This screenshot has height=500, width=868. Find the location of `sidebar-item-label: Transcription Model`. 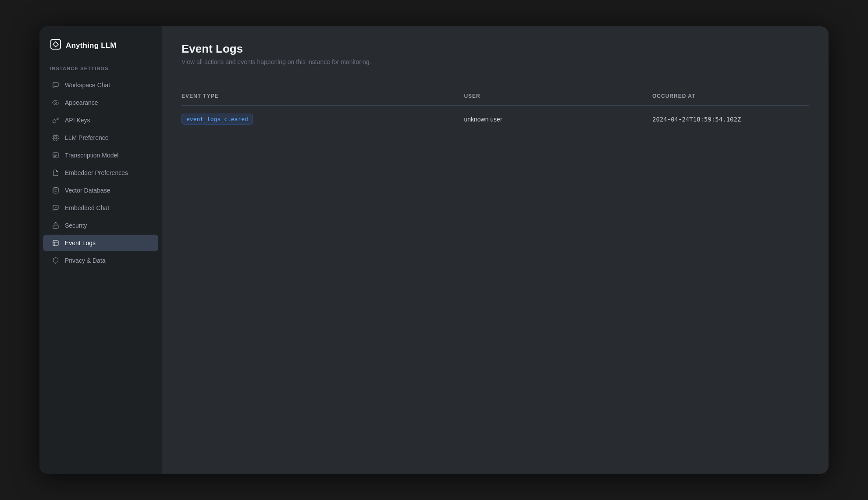

sidebar-item-label: Transcription Model is located at coordinates (92, 155).